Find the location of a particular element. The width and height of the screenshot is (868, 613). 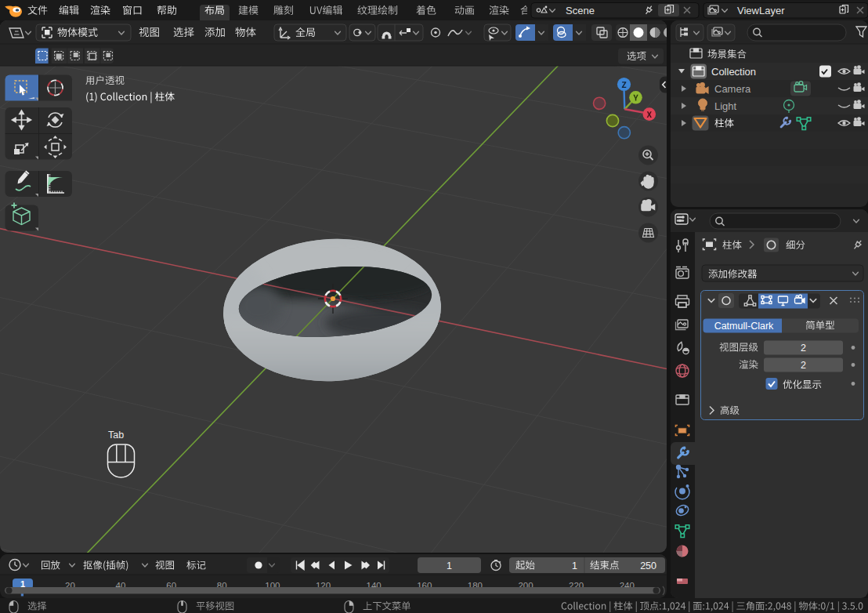

svg-text: Scene is located at coordinates (580, 11).